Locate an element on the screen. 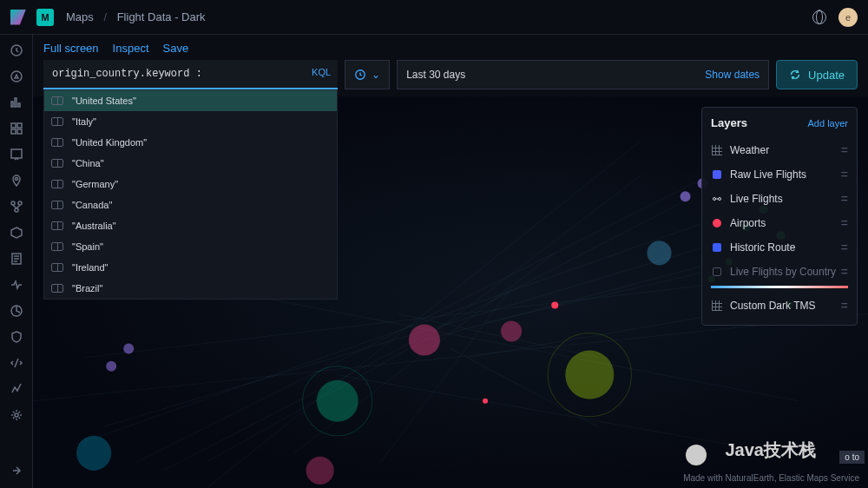  query-language-badge: KQL is located at coordinates (321, 72).